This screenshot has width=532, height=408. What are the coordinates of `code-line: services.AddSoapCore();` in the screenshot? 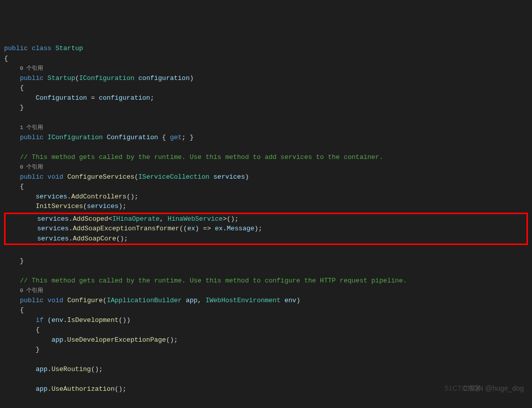 It's located at (266, 239).